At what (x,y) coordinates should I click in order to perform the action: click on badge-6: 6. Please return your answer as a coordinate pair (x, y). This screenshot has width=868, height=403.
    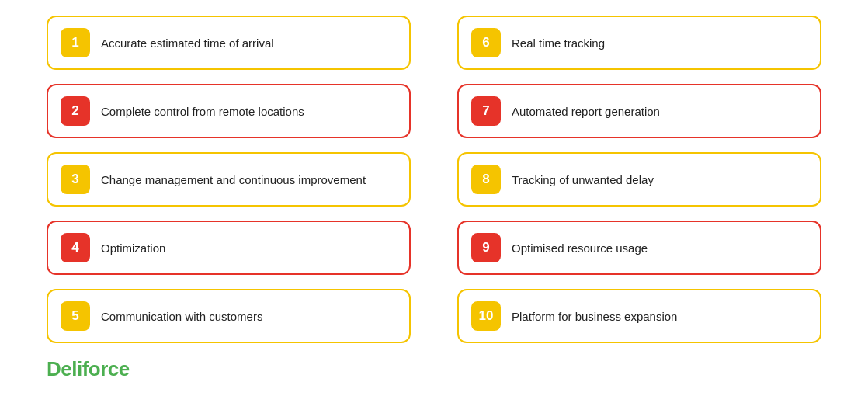
    Looking at the image, I should click on (486, 43).